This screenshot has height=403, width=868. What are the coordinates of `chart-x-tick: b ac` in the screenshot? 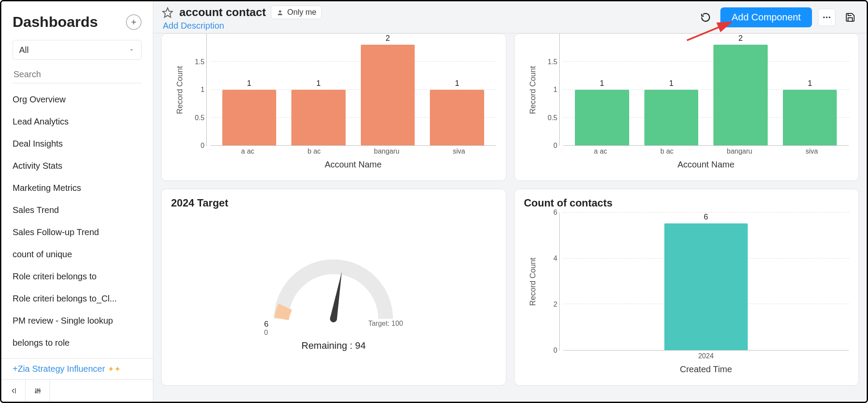 It's located at (667, 153).